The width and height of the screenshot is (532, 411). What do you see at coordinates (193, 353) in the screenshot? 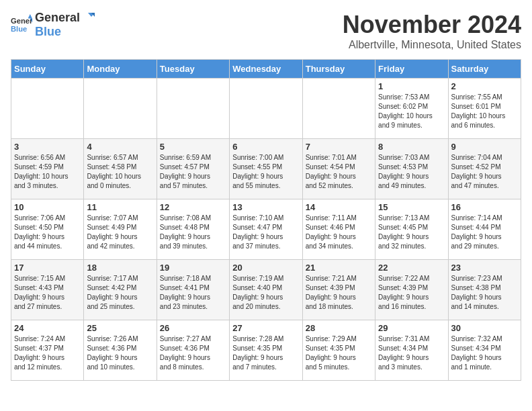
I see `day-info: Sunrise: 7:27 AM Sunset: 4:36 PM Dayligh…` at bounding box center [193, 353].